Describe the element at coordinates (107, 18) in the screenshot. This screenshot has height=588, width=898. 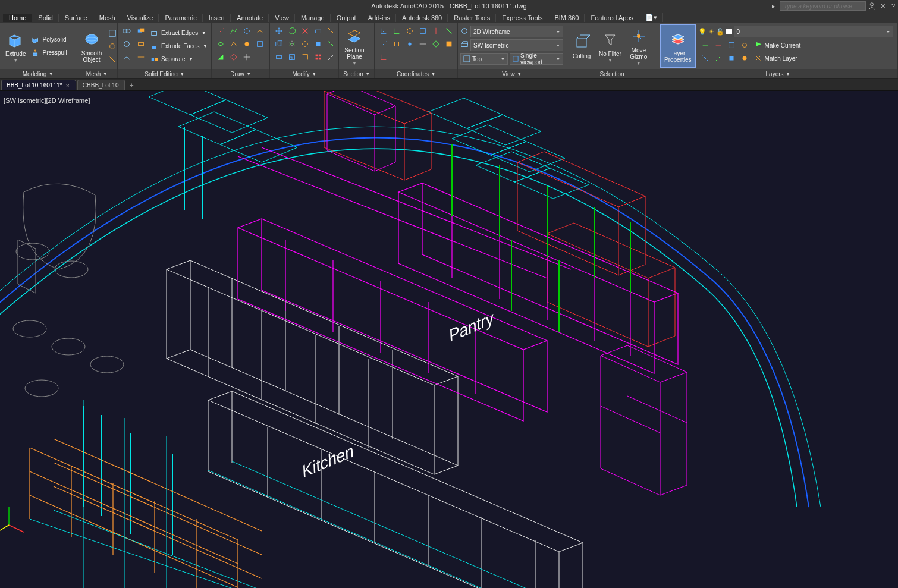
I see `menu-mesh: Mesh` at that location.